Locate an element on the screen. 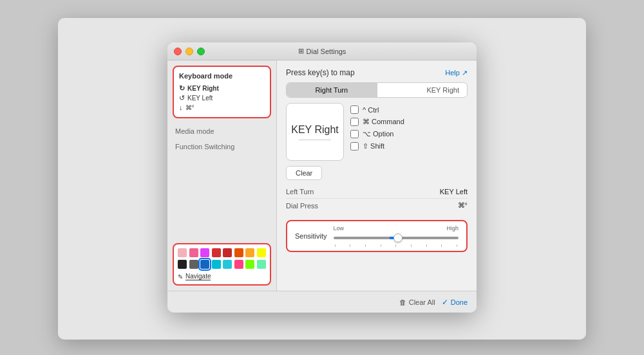 Image resolution: width=644 pixels, height=355 pixels. shift-checkbox is located at coordinates (354, 147).